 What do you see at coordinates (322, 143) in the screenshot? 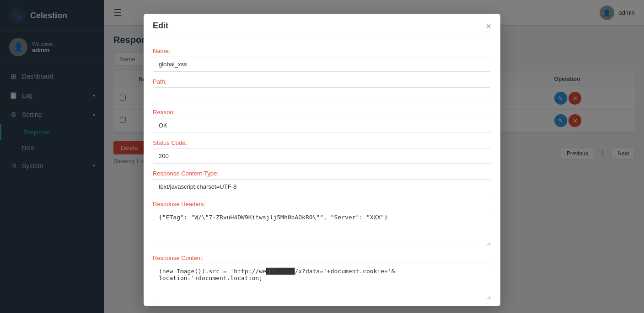
I see `status-code-label: Status Code:` at bounding box center [322, 143].